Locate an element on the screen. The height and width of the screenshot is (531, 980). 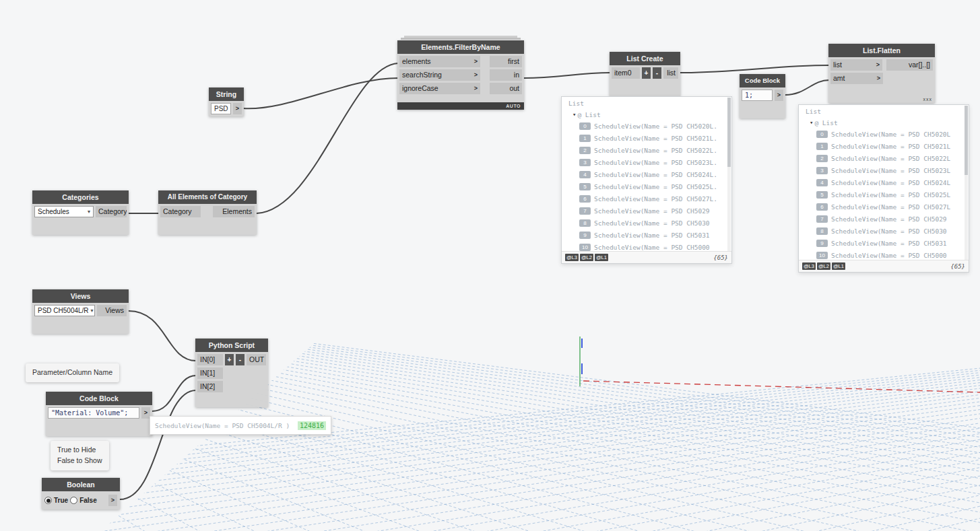
node-python-spacer is located at coordinates (232, 400).